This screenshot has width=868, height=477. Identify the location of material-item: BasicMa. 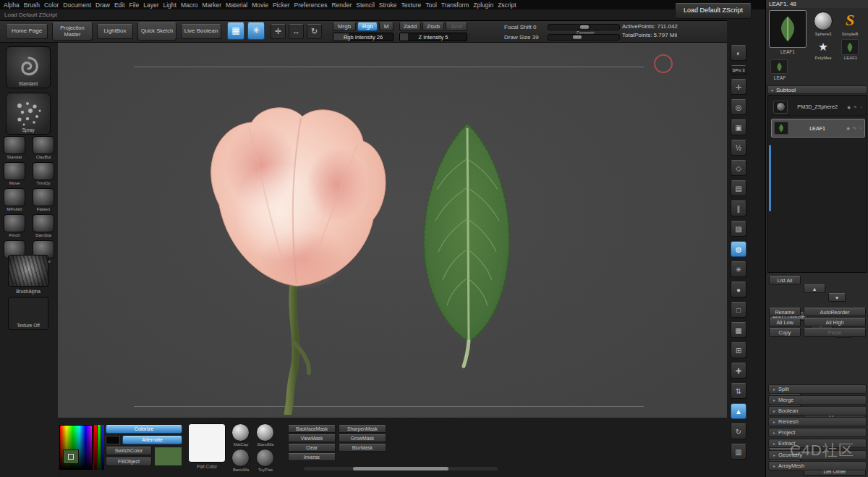
(241, 460).